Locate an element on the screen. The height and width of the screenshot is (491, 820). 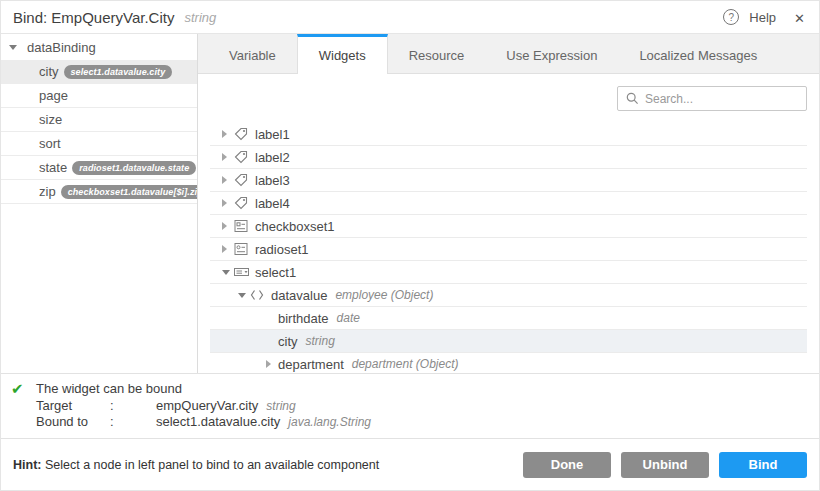
left-item-label: page is located at coordinates (54, 96).